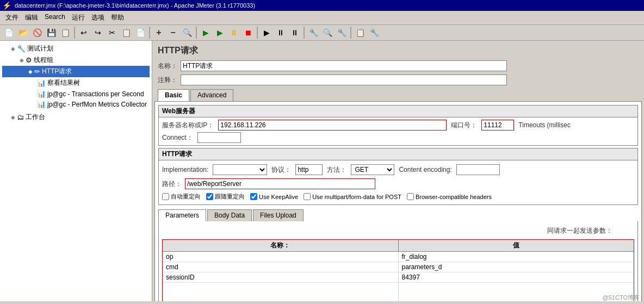 This screenshot has width=644, height=304. What do you see at coordinates (344, 80) in the screenshot?
I see `comment-input` at bounding box center [344, 80].